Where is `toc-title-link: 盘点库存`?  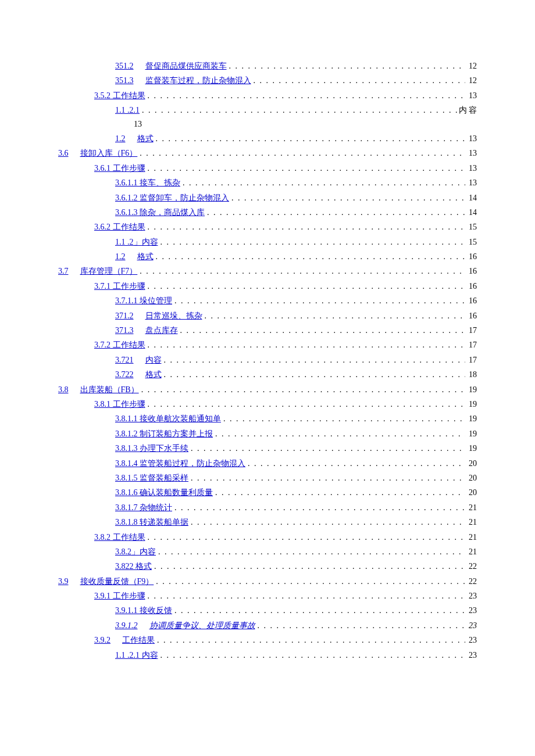 toc-title-link: 盘点库存 is located at coordinates (162, 331).